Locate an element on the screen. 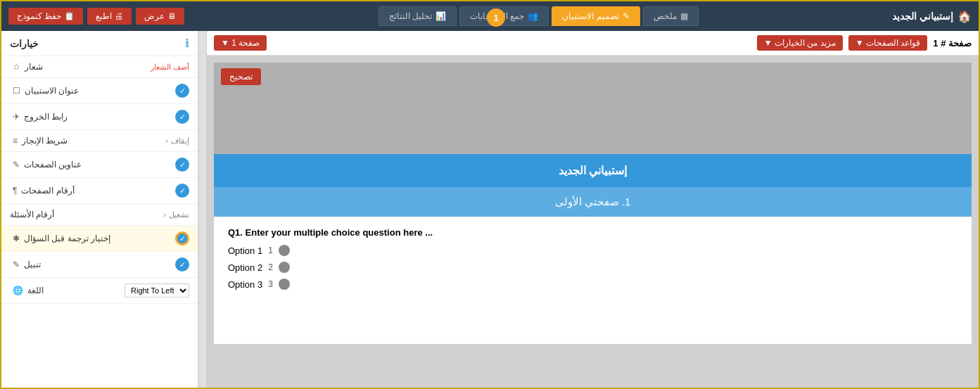 This screenshot has height=389, width=980. sidebar-item-page-numbers: ✓ أرقام الصفحات ¶ is located at coordinates (100, 191).